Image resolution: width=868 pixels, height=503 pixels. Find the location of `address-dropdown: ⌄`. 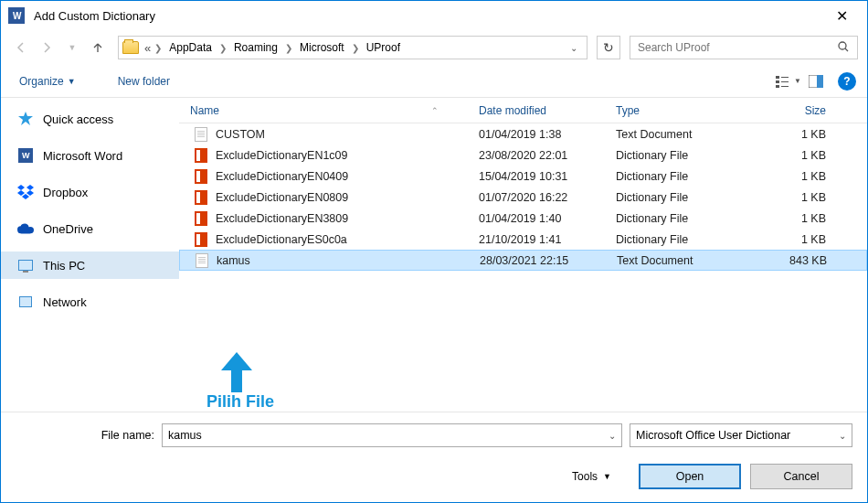

address-dropdown: ⌄ is located at coordinates (574, 48).